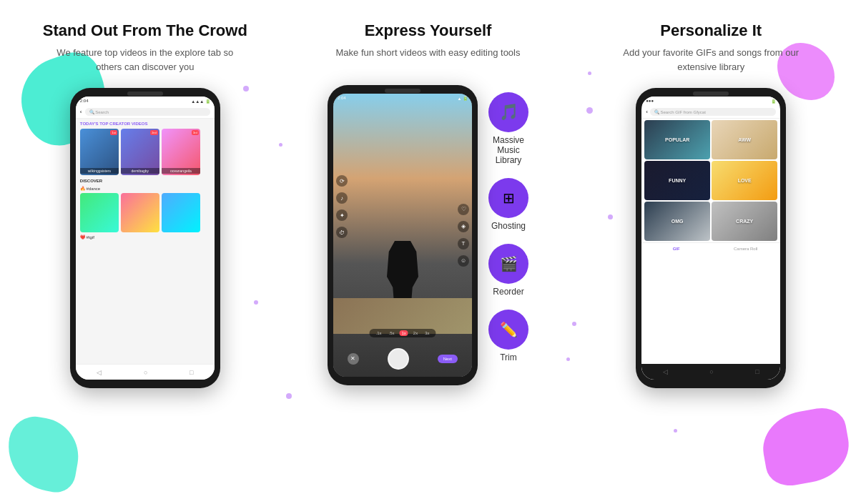 The width and height of the screenshot is (856, 504). Describe the element at coordinates (508, 357) in the screenshot. I see `feature-trim-label: Trim` at that location.